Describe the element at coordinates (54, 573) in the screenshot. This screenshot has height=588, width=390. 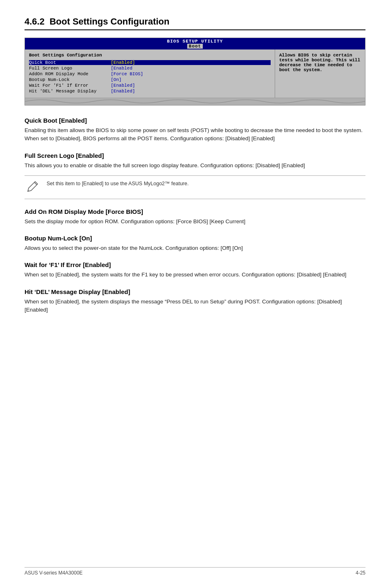
I see `footer-left: ASUS V-series M4A3000E` at that location.